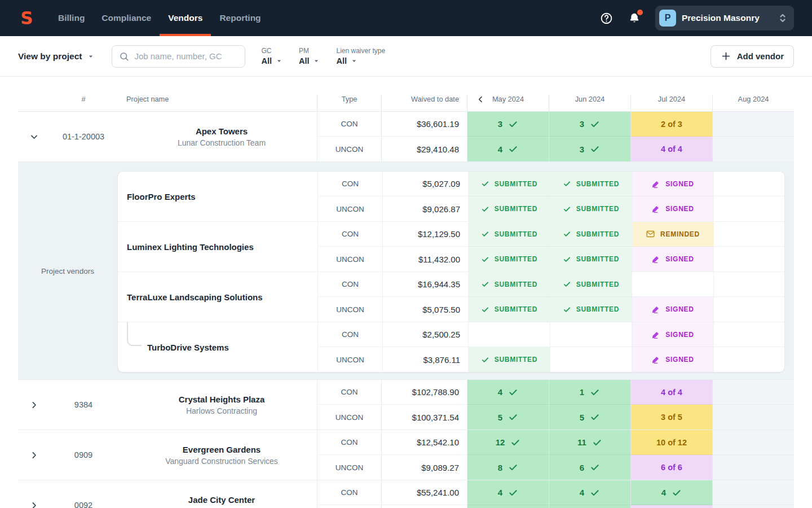  Describe the element at coordinates (185, 18) in the screenshot. I see `nav-item-vendors: Vendors` at that location.